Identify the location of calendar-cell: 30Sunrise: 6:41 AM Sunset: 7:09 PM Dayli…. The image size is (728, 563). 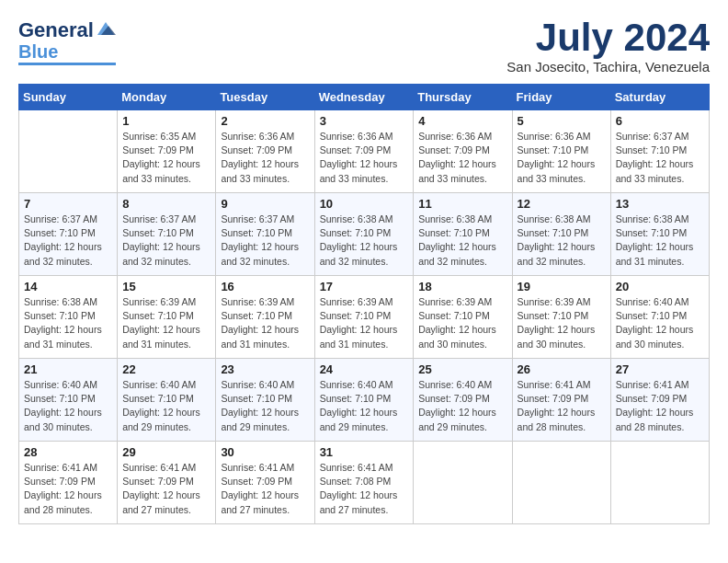
(265, 483).